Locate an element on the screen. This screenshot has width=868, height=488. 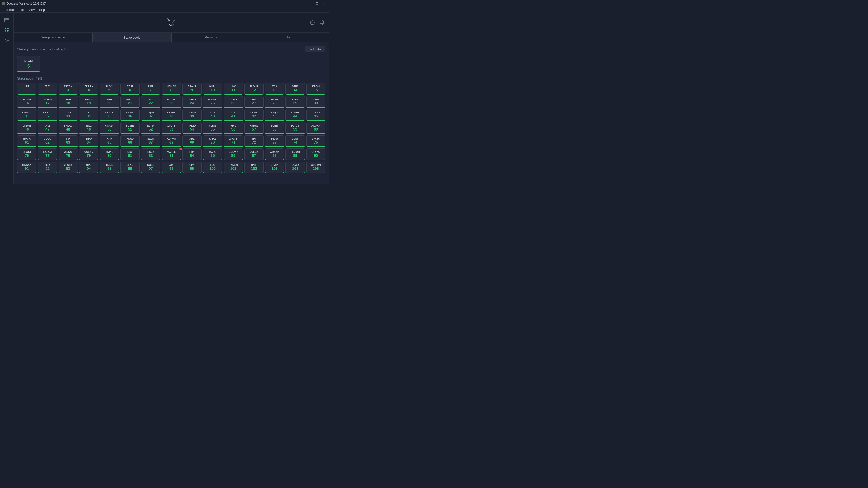
pool-card-sipo: SIPO64 is located at coordinates (89, 141).